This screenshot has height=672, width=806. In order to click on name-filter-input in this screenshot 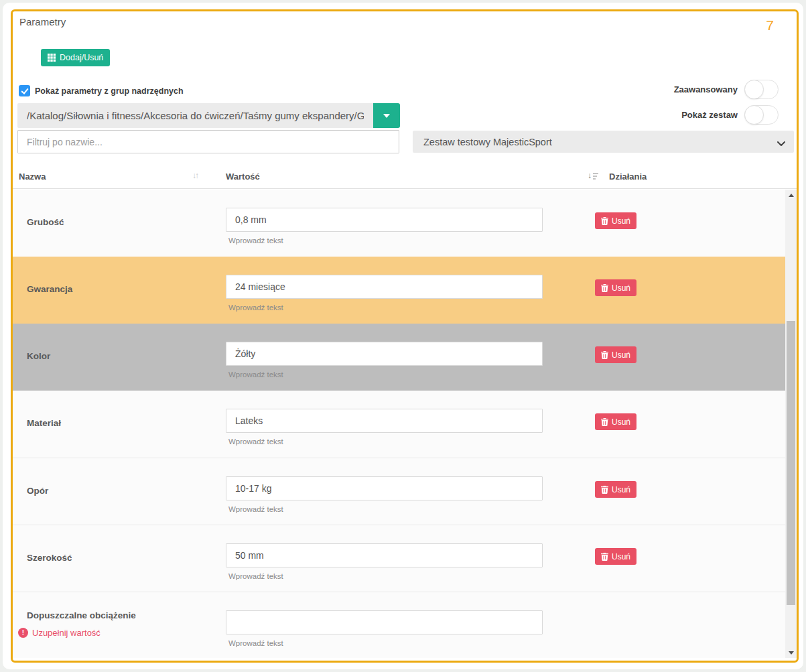, I will do `click(208, 142)`.